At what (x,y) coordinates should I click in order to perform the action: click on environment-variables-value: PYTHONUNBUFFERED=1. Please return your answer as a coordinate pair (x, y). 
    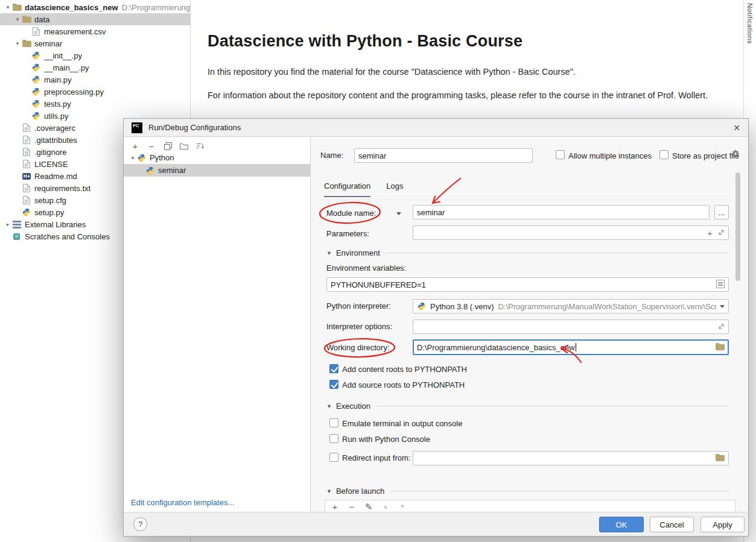
    Looking at the image, I should click on (378, 285).